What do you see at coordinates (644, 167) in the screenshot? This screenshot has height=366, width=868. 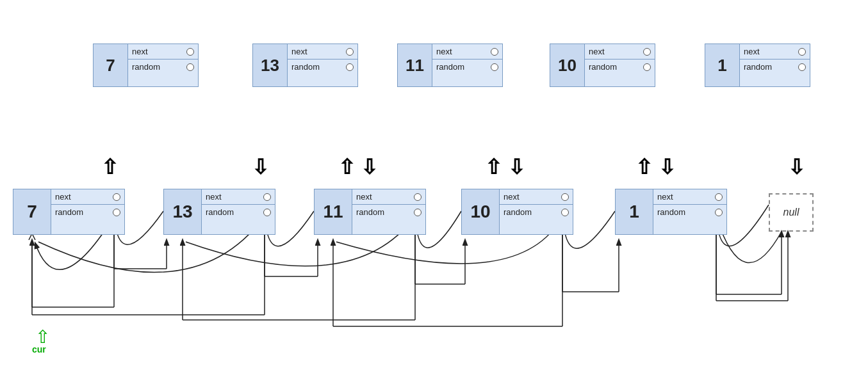 I see `arrow-up-1a: ⇧` at bounding box center [644, 167].